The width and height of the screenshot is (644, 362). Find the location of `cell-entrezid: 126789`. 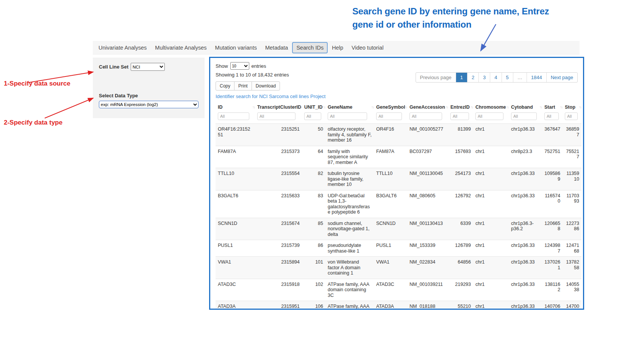

cell-entrezid: 126789 is located at coordinates (461, 248).